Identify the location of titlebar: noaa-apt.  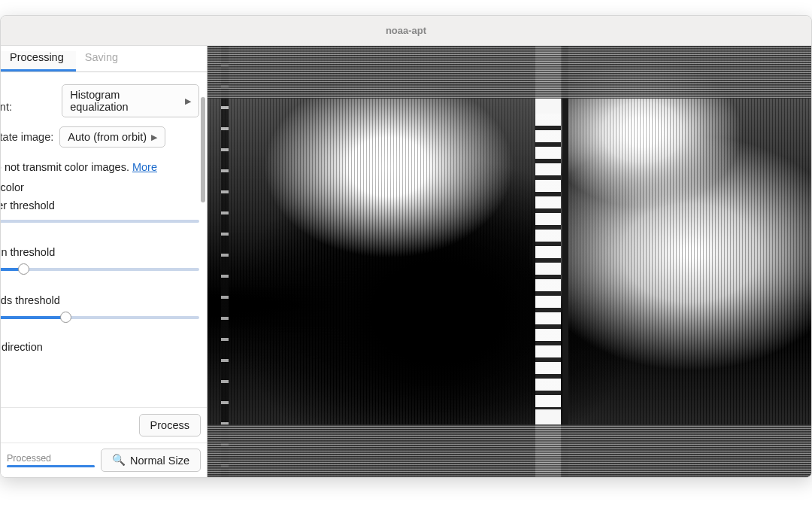
(406, 31).